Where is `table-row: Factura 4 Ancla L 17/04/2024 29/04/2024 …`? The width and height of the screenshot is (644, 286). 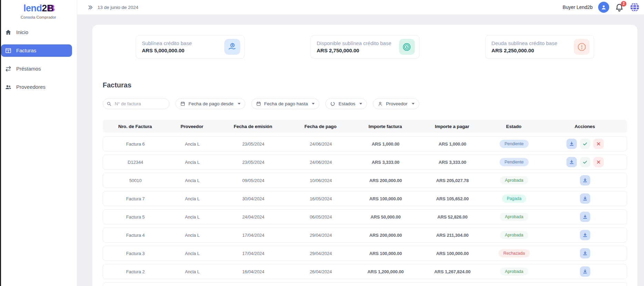
table-row: Factura 4 Ancla L 17/04/2024 29/04/2024 … is located at coordinates (365, 235).